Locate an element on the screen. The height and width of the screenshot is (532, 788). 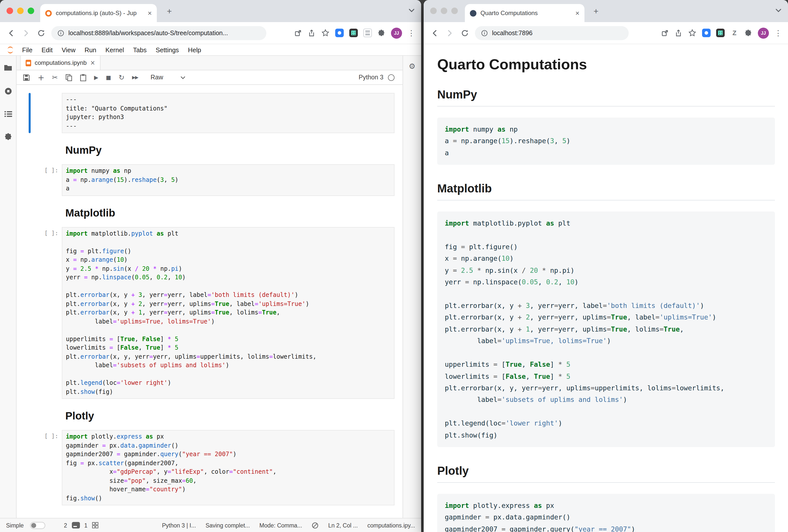
add-cell-icon: + is located at coordinates (41, 77).